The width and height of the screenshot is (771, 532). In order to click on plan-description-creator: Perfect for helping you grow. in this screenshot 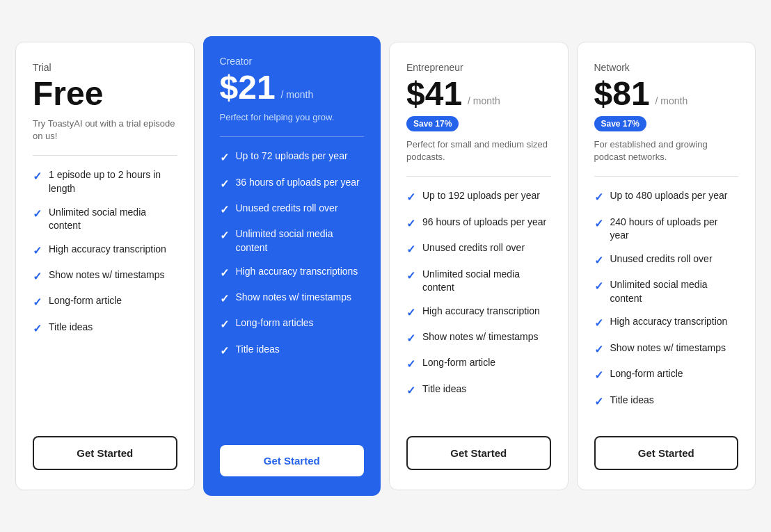, I will do `click(292, 118)`.